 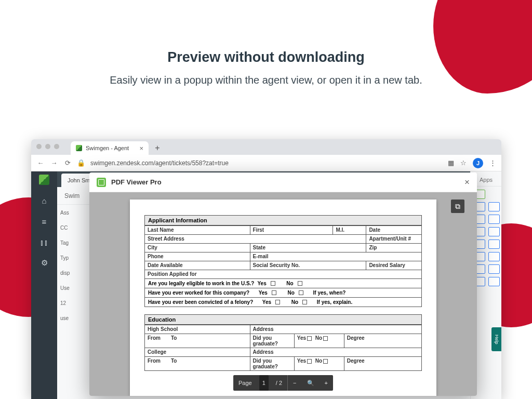 I want to click on form-question: Have you ever been convicted of a felony…, so click(x=283, y=302).